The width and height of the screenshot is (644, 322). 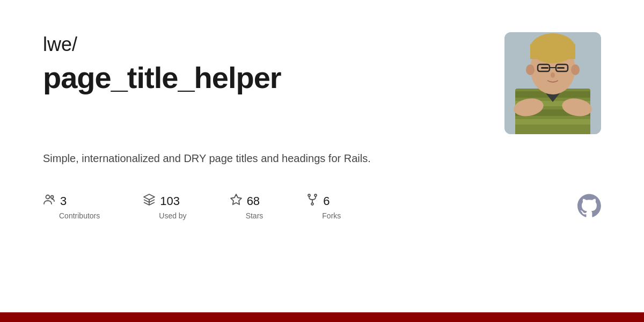 What do you see at coordinates (263, 64) in the screenshot?
I see `repo-title-section: lwe/ page_title_helper` at bounding box center [263, 64].